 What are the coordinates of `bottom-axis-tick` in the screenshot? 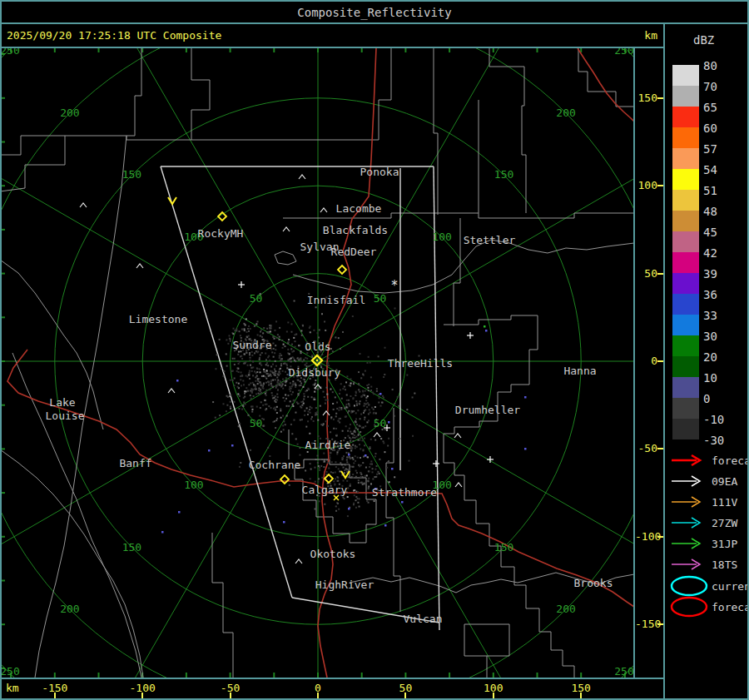 It's located at (142, 696).